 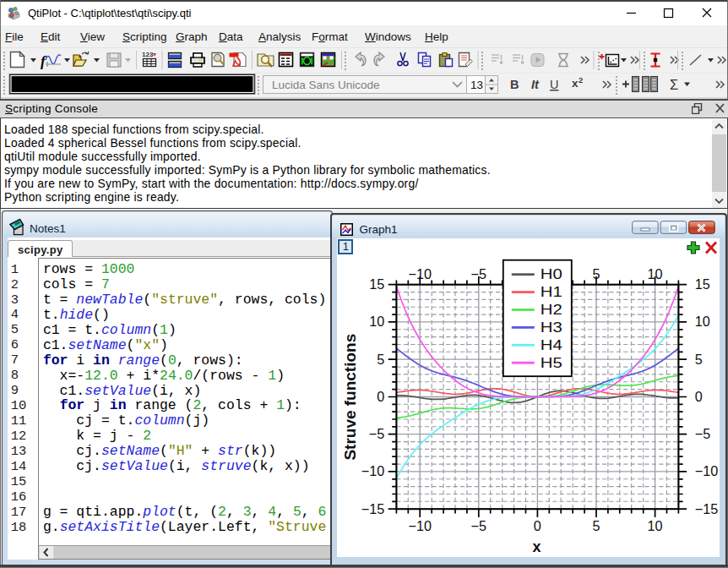 What do you see at coordinates (514, 85) in the screenshot?
I see `svg-text: B` at bounding box center [514, 85].